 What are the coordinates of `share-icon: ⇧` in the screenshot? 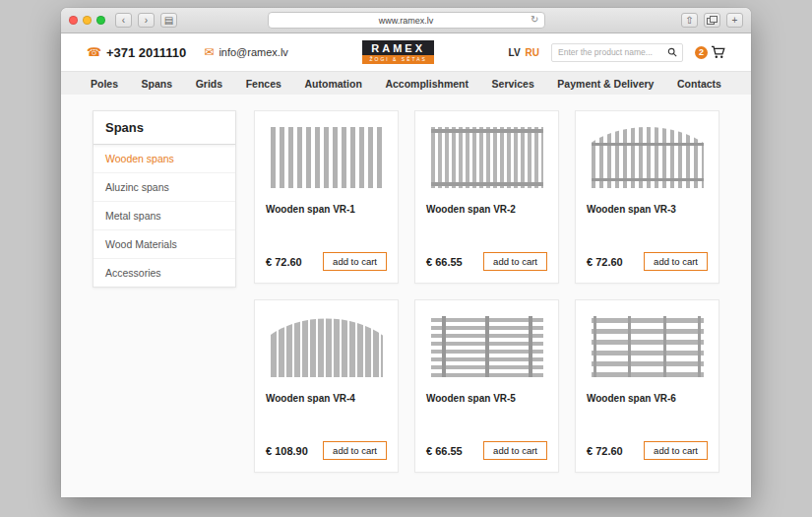 It's located at (689, 20).